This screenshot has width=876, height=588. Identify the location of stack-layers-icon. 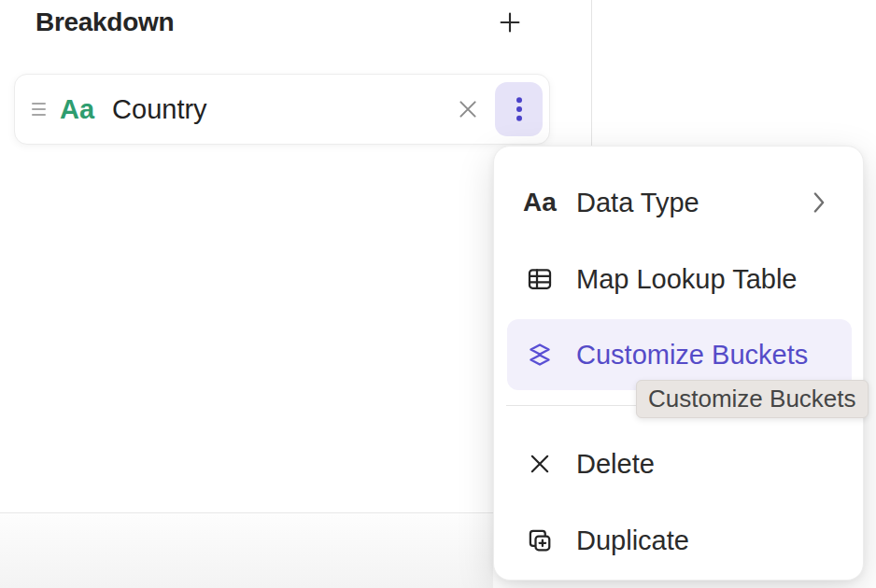
(540, 355).